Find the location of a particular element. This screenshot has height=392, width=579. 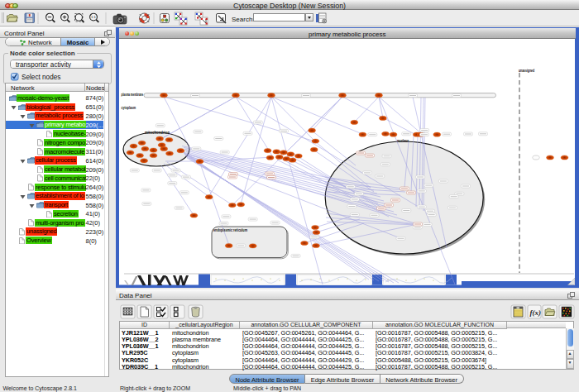

svg-text: 1:1 is located at coordinates (93, 17).